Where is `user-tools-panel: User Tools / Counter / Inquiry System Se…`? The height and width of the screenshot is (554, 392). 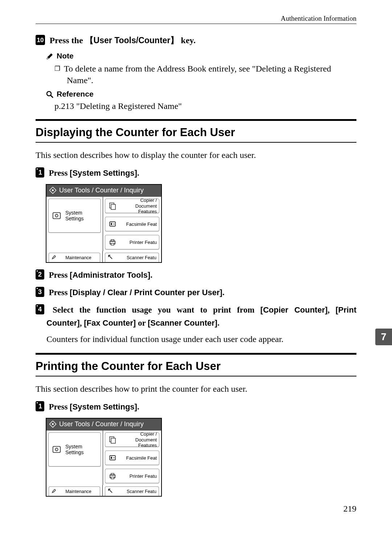 user-tools-panel: User Tools / Counter / Inquiry System Se… is located at coordinates (104, 224).